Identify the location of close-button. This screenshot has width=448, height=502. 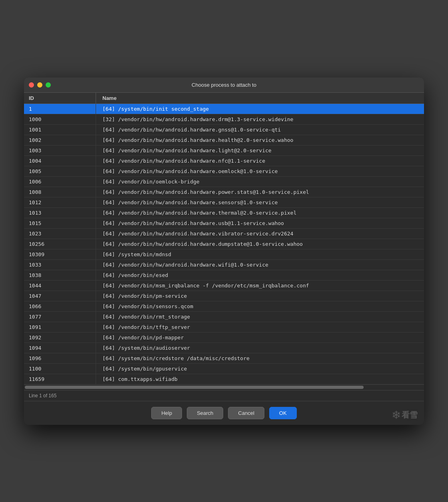
(31, 85).